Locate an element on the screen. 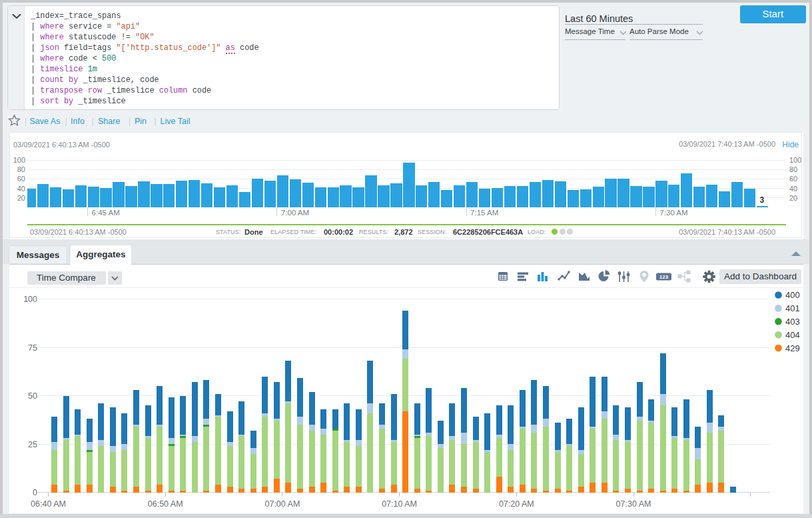 The width and height of the screenshot is (812, 518). svg-text: 07:30 AM is located at coordinates (634, 504).